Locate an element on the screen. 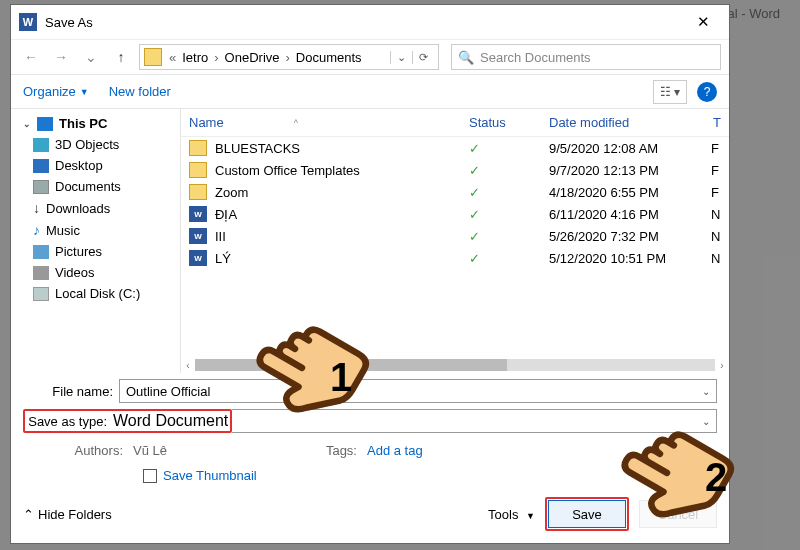 The width and height of the screenshot is (800, 550). file-row: Custom Office Templates✓9/7/2020 12:13 P… is located at coordinates (455, 170).